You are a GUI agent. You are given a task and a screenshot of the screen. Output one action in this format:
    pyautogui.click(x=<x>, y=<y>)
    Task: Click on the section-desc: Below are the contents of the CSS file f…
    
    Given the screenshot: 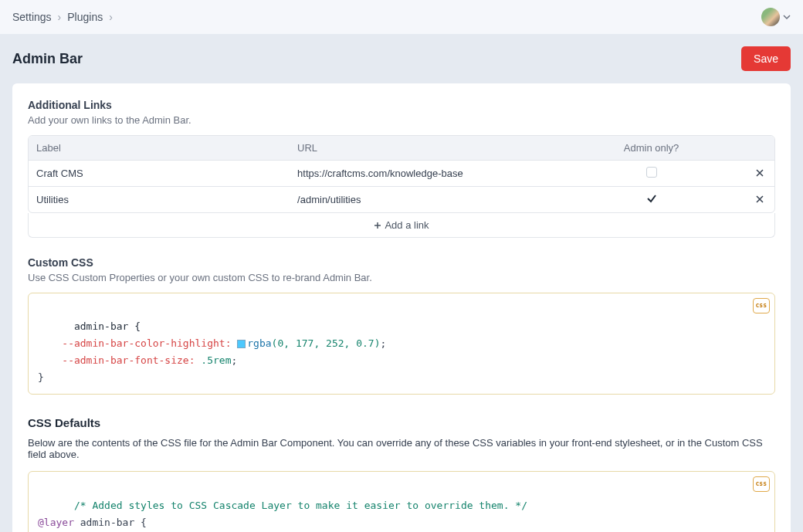 What is the action you would take?
    pyautogui.click(x=402, y=449)
    